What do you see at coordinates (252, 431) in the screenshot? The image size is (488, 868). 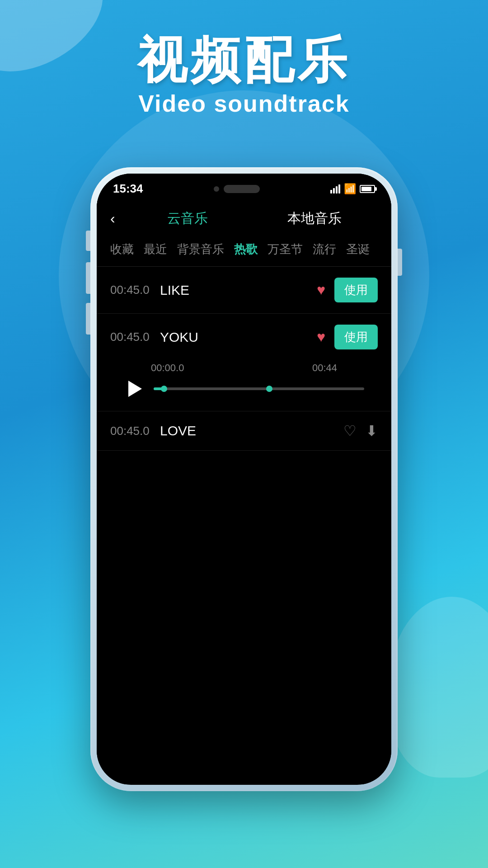 I see `song-title-love: LOVE` at bounding box center [252, 431].